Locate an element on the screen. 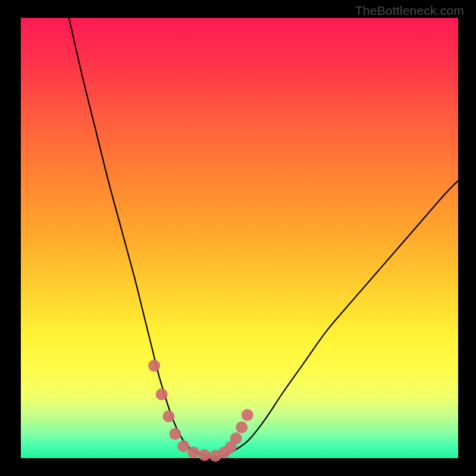  curve-markers is located at coordinates (201, 411).